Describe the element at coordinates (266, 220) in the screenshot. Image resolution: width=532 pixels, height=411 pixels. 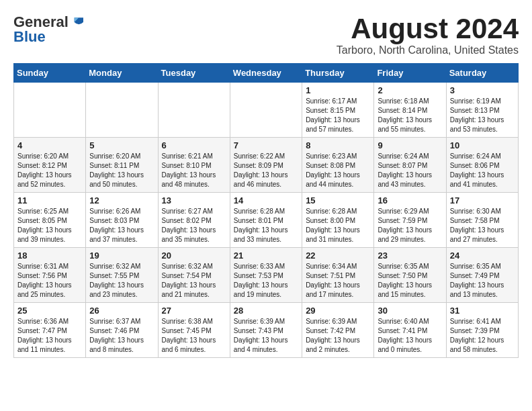
I see `calendar-week-row: 11Sunrise: 6:25 AM Sunset: 8:05 PM Dayli…` at that location.